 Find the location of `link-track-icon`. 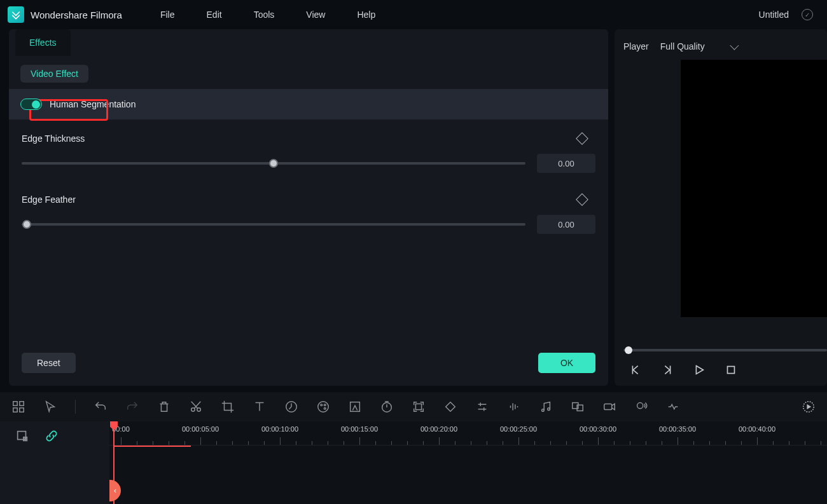

link-track-icon is located at coordinates (52, 436).